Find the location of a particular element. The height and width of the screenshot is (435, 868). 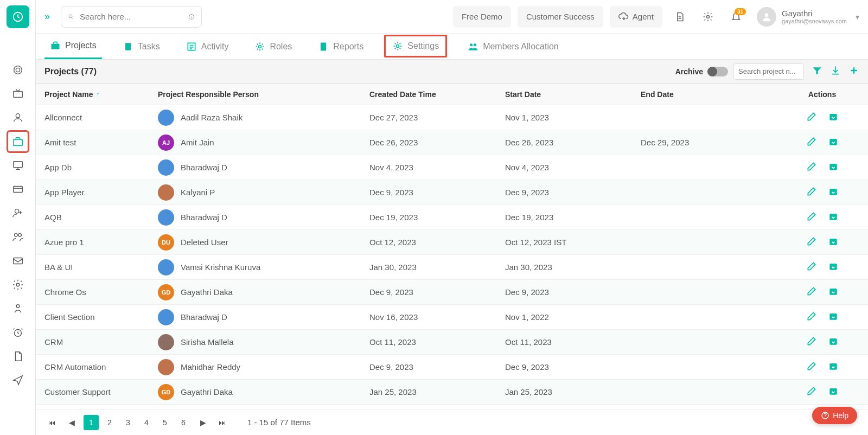

col-created-date: Created Date Time is located at coordinates (437, 94).